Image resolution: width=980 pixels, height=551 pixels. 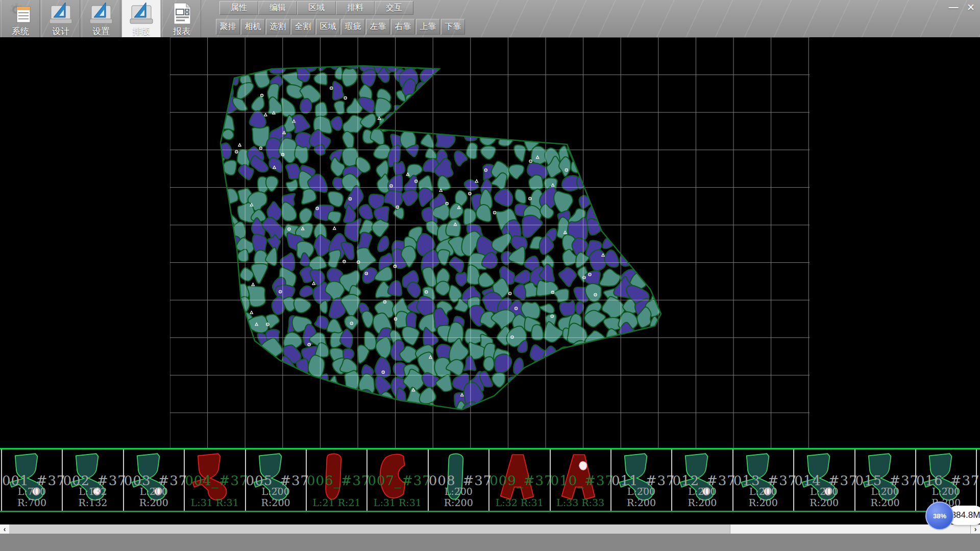 What do you see at coordinates (641, 480) in the screenshot?
I see `piece-thumbnail: 011_#37L:200 R:200` at bounding box center [641, 480].